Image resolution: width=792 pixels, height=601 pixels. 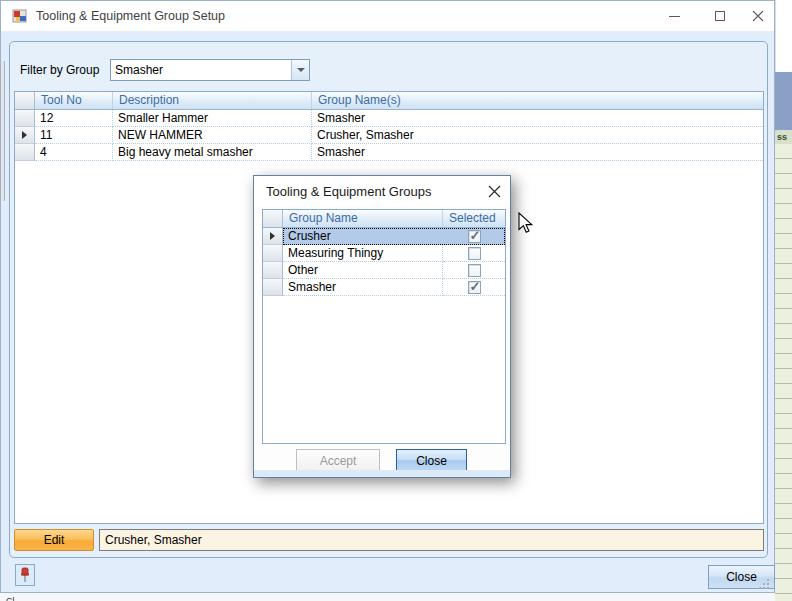 I want to click on resize-grip, so click(x=764, y=584).